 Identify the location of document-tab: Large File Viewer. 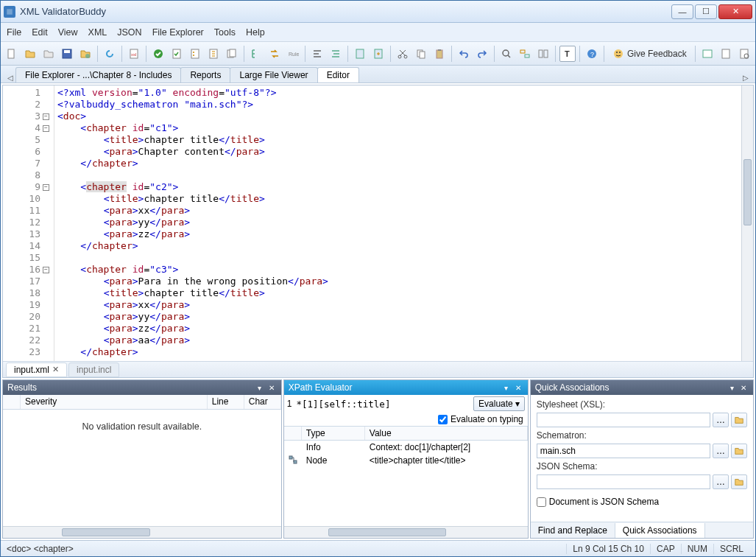
(274, 75).